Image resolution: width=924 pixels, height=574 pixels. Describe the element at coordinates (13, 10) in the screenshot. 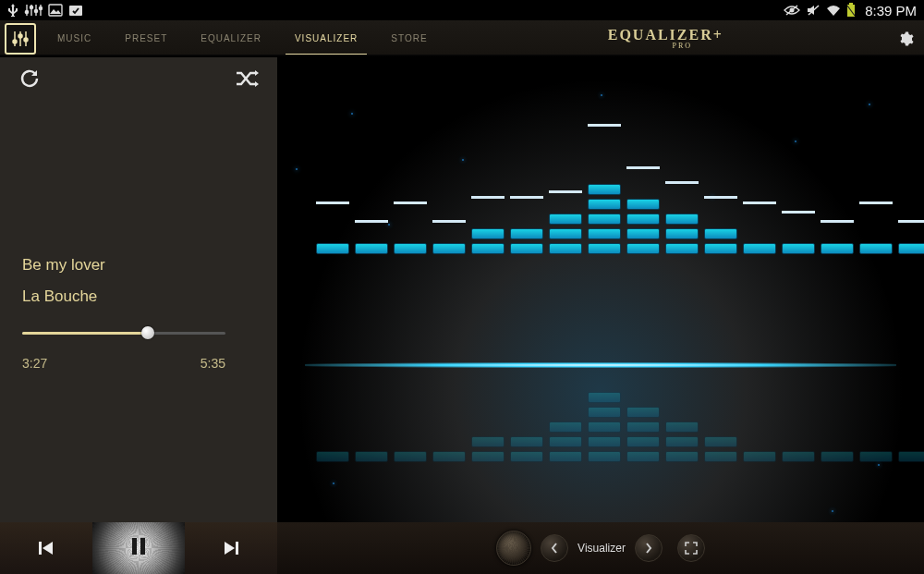

I see `usb-icon` at that location.